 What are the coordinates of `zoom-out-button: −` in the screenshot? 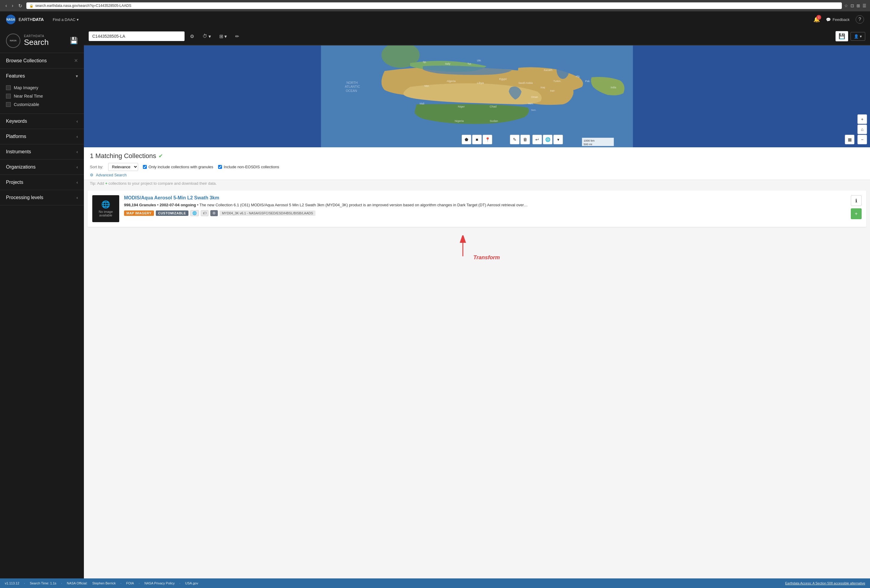 It's located at (862, 140).